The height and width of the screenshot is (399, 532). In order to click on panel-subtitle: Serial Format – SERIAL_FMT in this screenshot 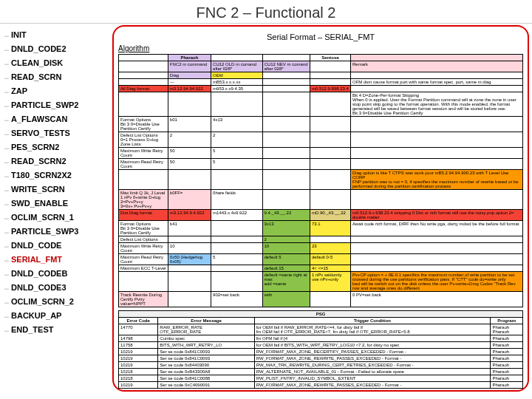, I will do `click(321, 37)`.